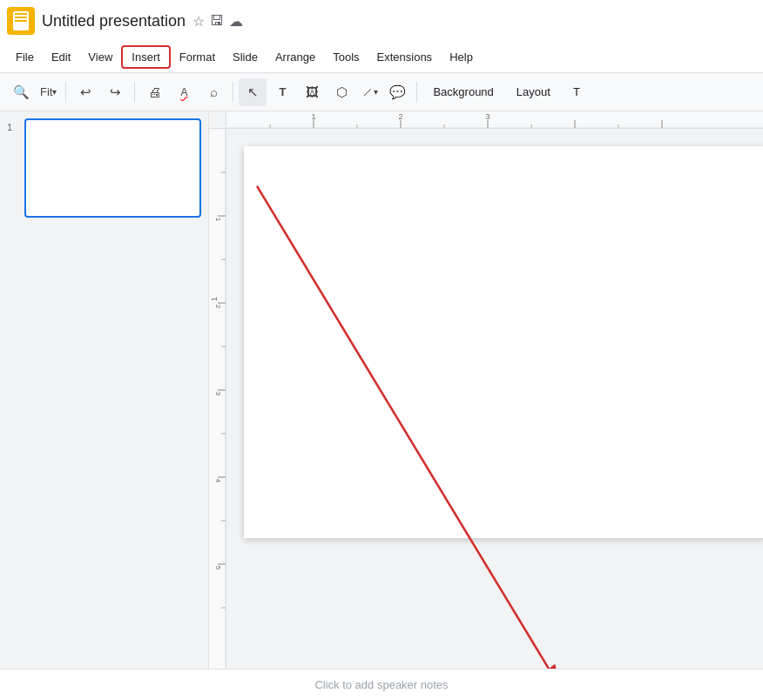  I want to click on ruler-h-svg: 1 2 3, so click(495, 120).